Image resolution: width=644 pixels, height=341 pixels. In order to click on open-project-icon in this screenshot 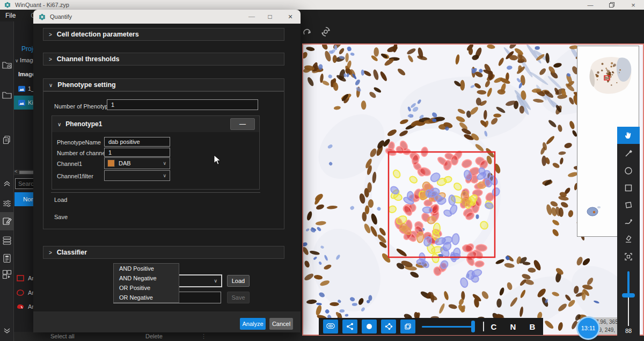, I will do `click(7, 65)`.